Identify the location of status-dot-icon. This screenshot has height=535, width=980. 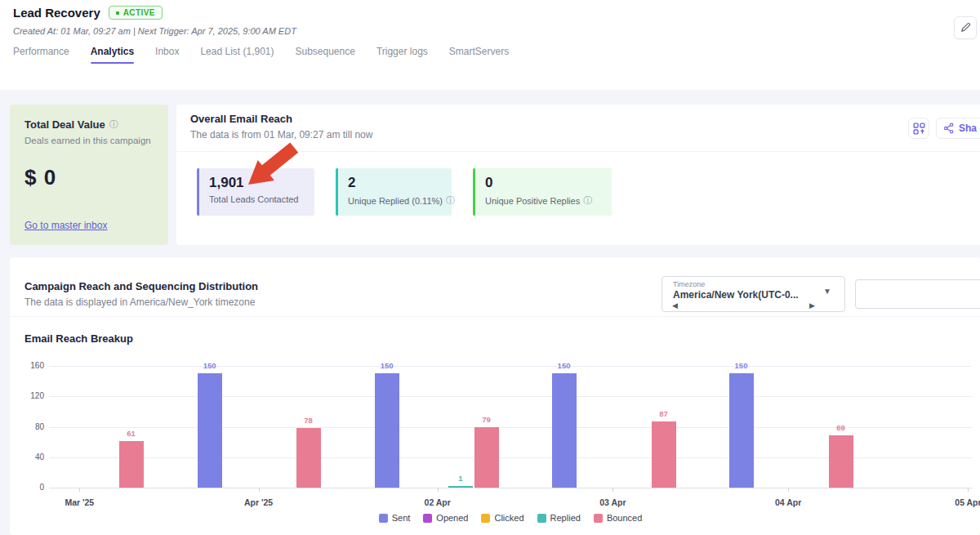
(118, 13).